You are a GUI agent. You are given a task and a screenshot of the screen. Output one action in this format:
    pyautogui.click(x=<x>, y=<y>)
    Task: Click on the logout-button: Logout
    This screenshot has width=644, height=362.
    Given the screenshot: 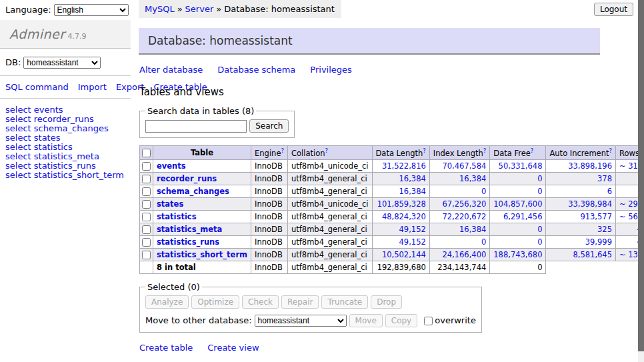 What is the action you would take?
    pyautogui.click(x=613, y=9)
    